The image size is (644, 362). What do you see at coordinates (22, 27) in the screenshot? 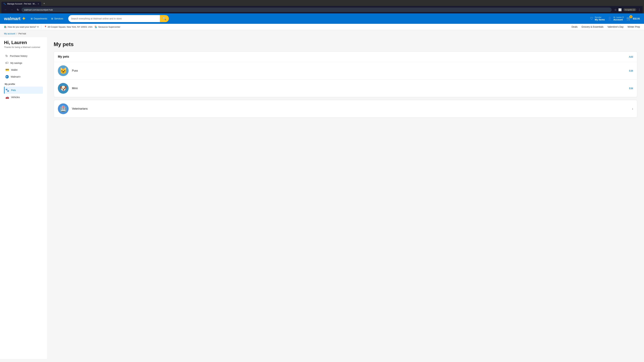
I see `delivery-label: How do you want your items?` at bounding box center [22, 27].